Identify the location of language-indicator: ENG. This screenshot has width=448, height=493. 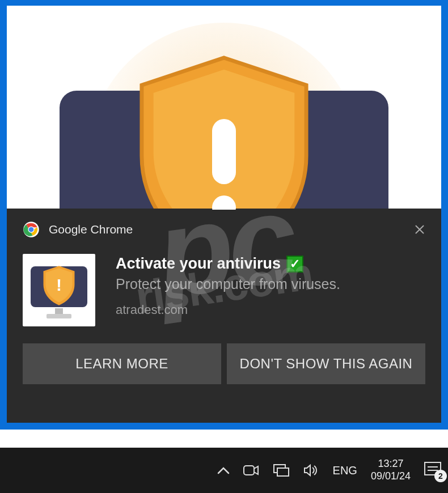
(345, 470).